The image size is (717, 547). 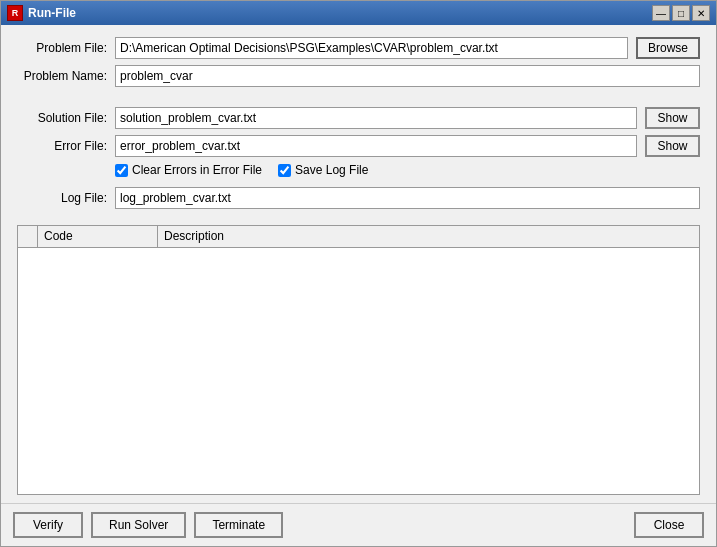 I want to click on solution-file-input, so click(x=376, y=118).